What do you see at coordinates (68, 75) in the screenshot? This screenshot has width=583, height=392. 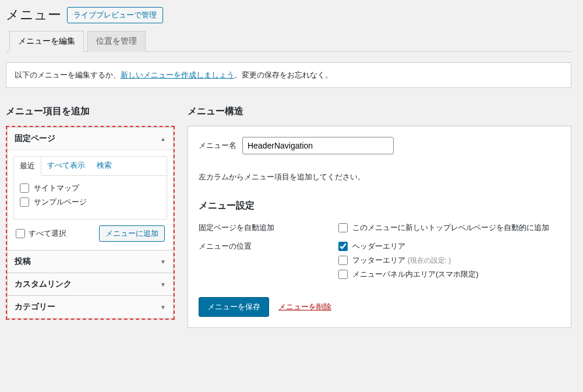 I see `notice-prefix: 以下のメニューを編集するか、` at bounding box center [68, 75].